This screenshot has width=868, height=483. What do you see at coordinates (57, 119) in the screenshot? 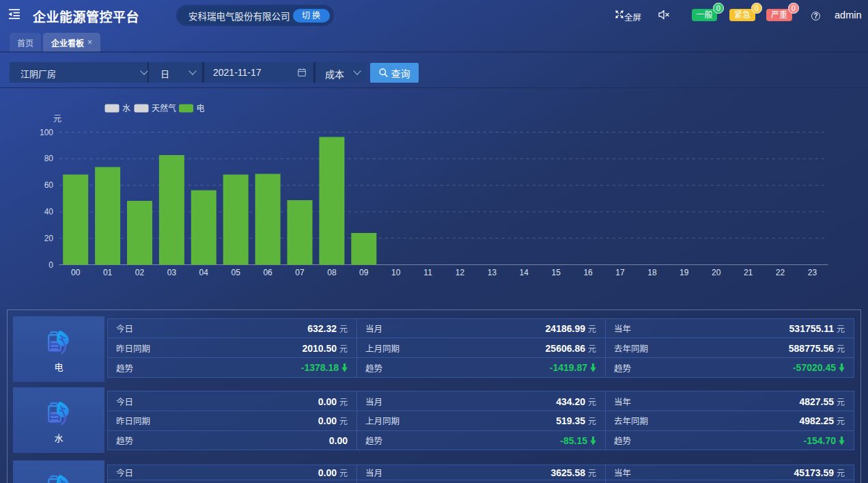
I see `svg-text: 元` at bounding box center [57, 119].